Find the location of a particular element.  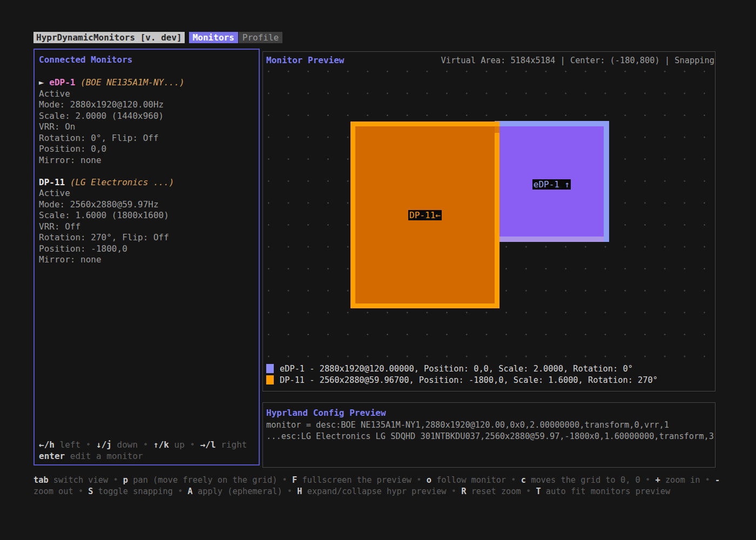

hint-text: auto fit monitors preview is located at coordinates (608, 491).